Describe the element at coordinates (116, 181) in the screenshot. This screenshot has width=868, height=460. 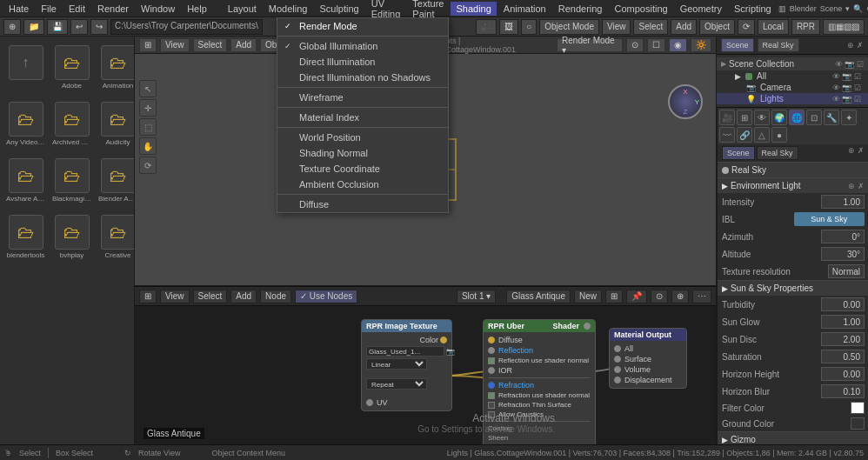
I see `blenderaddon-folder: 🗁 Blender Add...` at that location.